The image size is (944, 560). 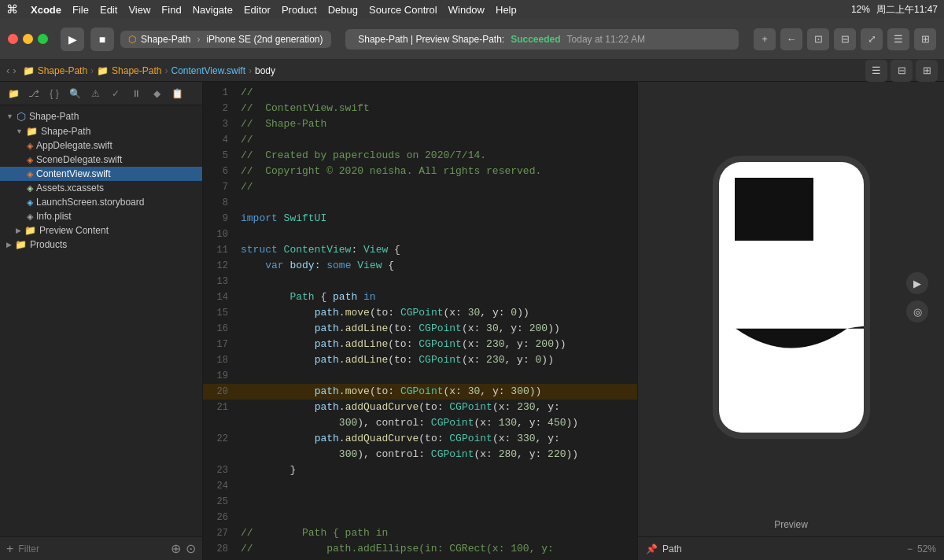 I want to click on hide-sidebar-button: ☰, so click(x=876, y=71).